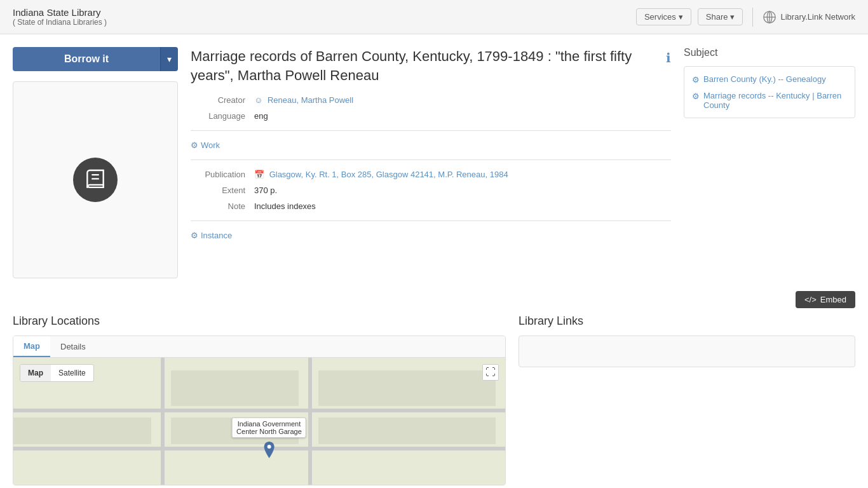  What do you see at coordinates (32, 347) in the screenshot?
I see `map-tab-map: Map` at bounding box center [32, 347].